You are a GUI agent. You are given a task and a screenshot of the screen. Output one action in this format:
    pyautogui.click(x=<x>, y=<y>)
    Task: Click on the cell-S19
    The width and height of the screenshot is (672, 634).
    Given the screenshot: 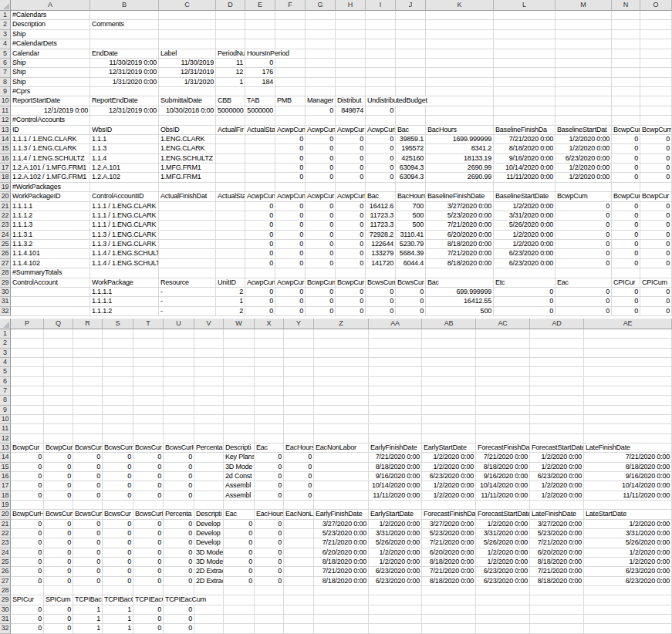 What is the action you would take?
    pyautogui.click(x=118, y=505)
    